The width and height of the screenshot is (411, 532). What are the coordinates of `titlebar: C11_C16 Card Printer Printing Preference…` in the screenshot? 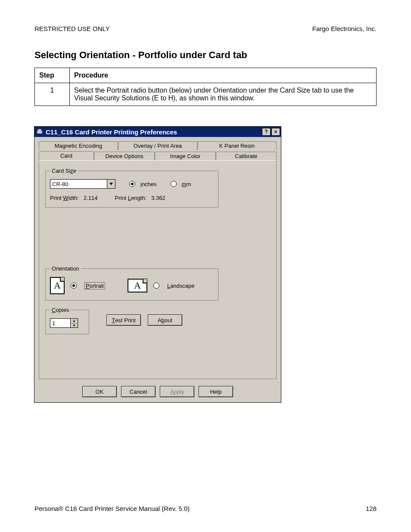 It's located at (158, 132).